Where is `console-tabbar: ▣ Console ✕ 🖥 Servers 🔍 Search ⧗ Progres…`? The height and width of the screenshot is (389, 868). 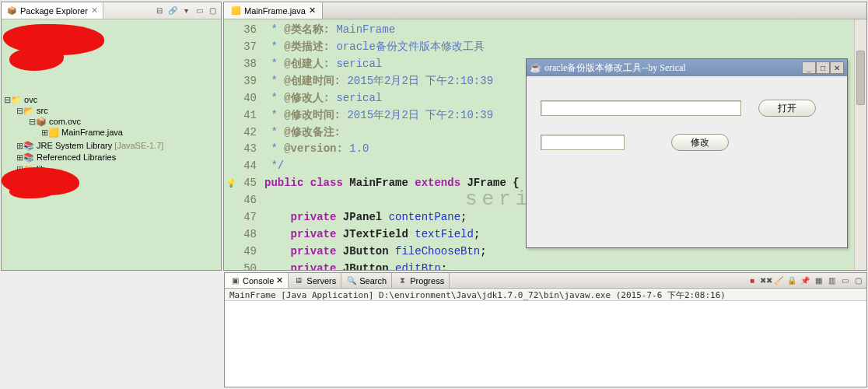
console-tabbar: ▣ Console ✕ 🖥 Servers 🔍 Search ⧗ Progres… is located at coordinates (546, 281).